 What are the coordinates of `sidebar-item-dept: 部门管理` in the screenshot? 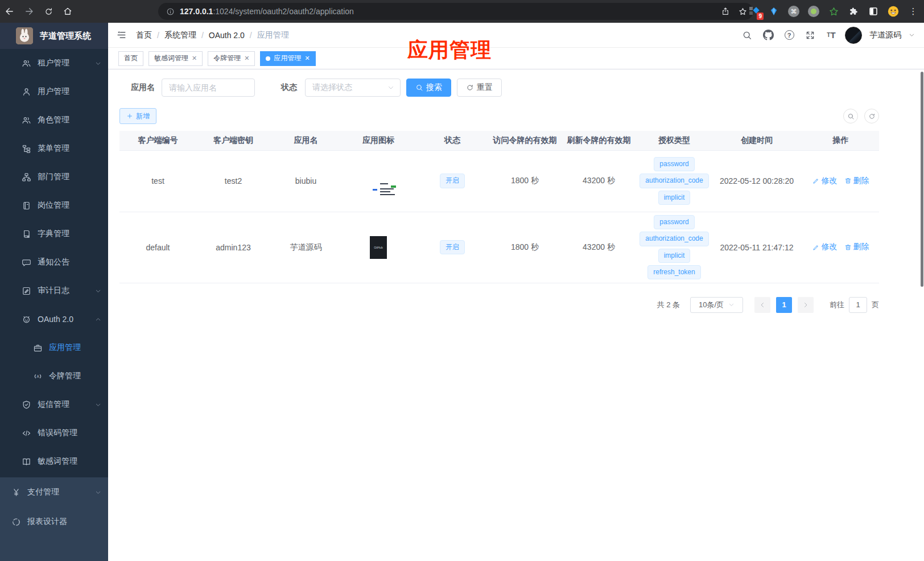 It's located at (54, 177).